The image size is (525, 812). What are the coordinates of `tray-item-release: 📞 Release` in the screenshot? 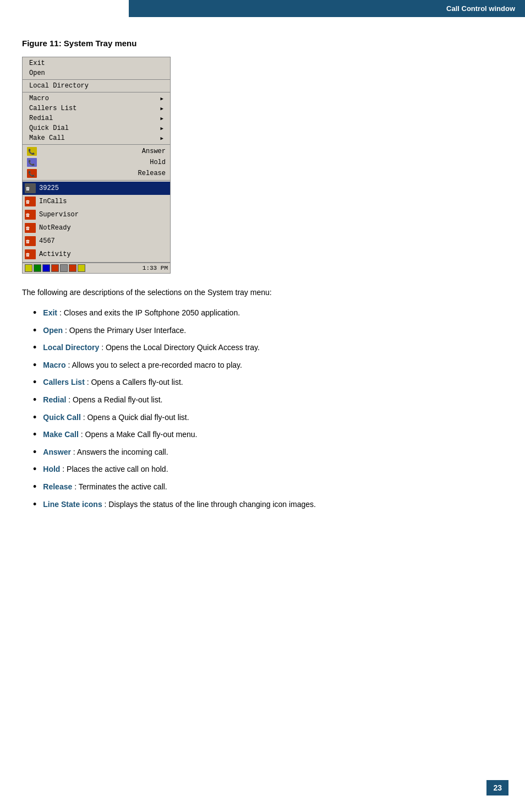 It's located at (96, 173).